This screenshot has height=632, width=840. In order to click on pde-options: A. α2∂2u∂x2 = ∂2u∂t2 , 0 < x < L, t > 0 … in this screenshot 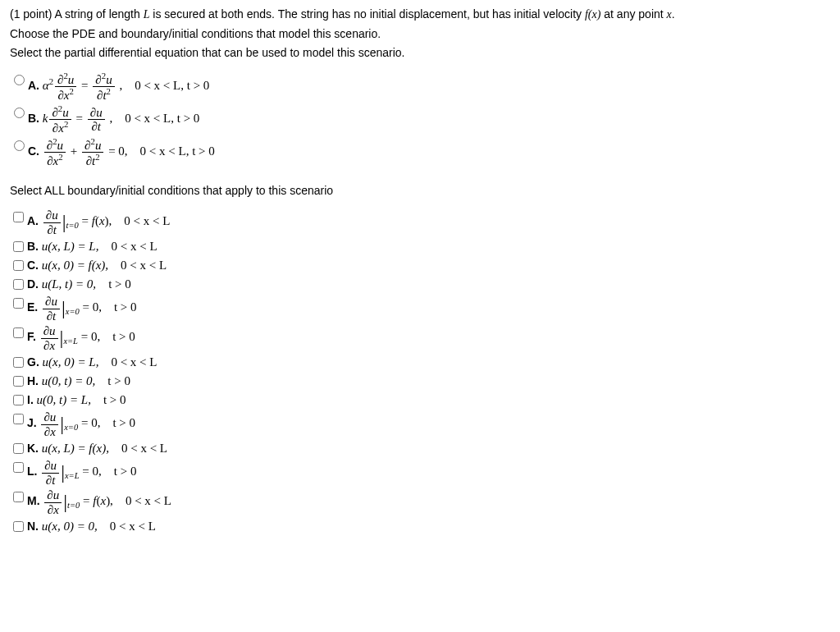, I will do `click(420, 120)`.